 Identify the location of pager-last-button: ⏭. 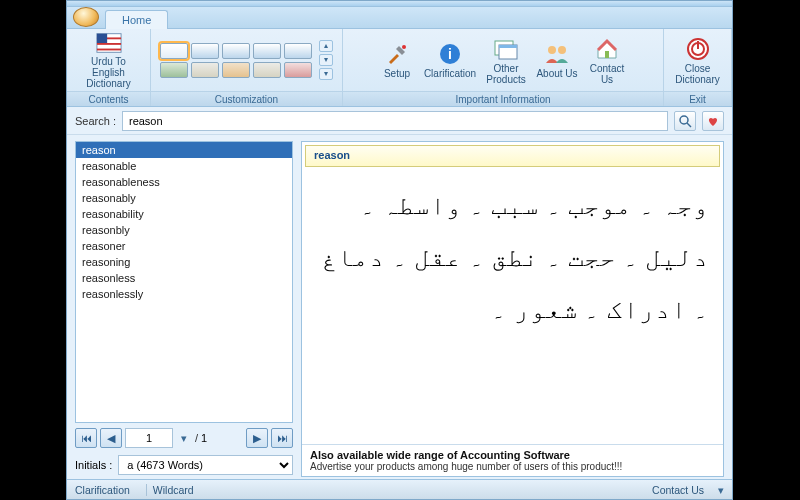
(282, 438).